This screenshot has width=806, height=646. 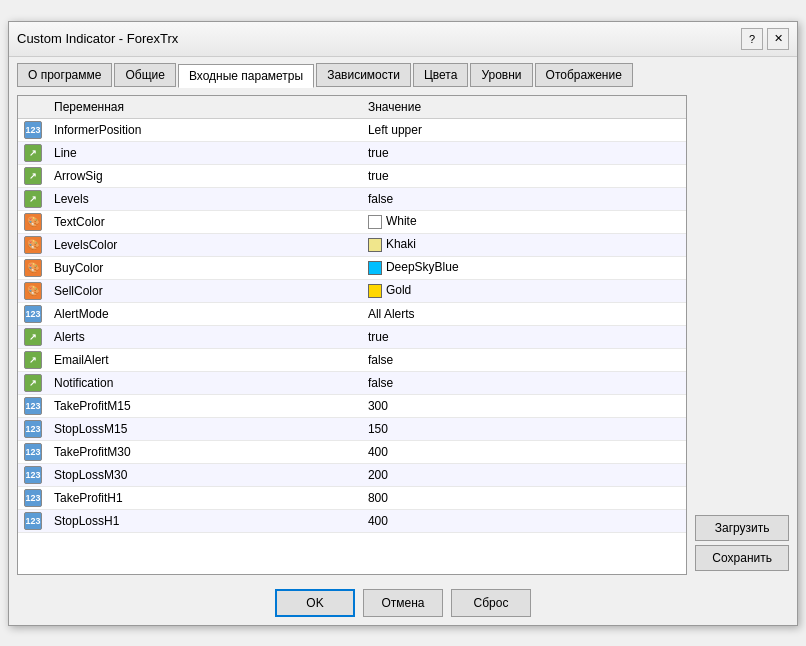 What do you see at coordinates (352, 520) in the screenshot?
I see `table-row: 123StopLossH1400` at bounding box center [352, 520].